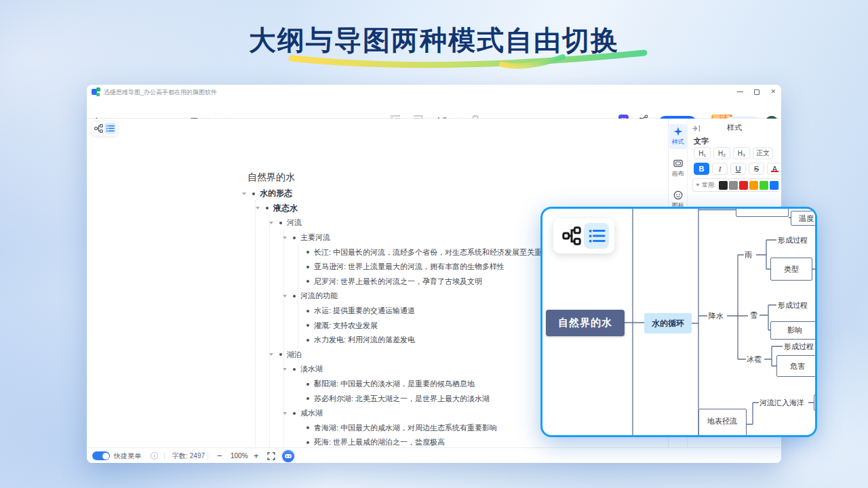 Image resolution: width=868 pixels, height=488 pixels. I want to click on outline-item-text: 鄱阳湖: 中国最大的淡水湖，是重要的候鸟栖息地, so click(393, 384).